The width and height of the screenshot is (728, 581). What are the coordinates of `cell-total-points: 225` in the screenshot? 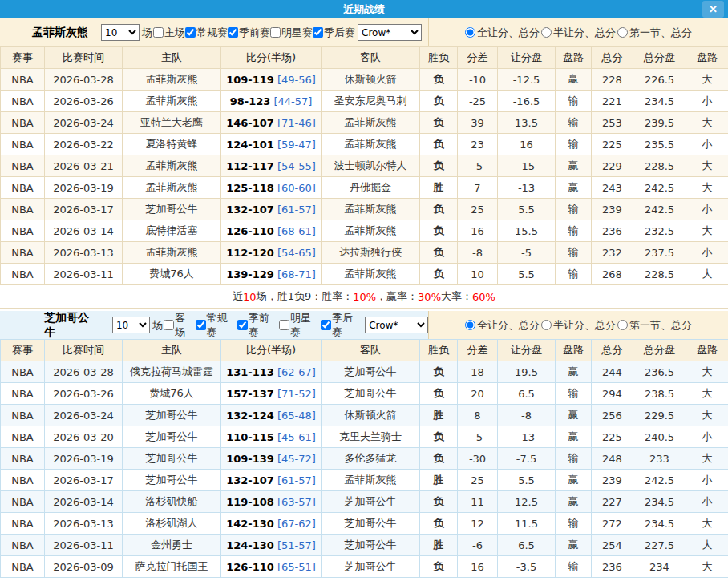 It's located at (613, 144).